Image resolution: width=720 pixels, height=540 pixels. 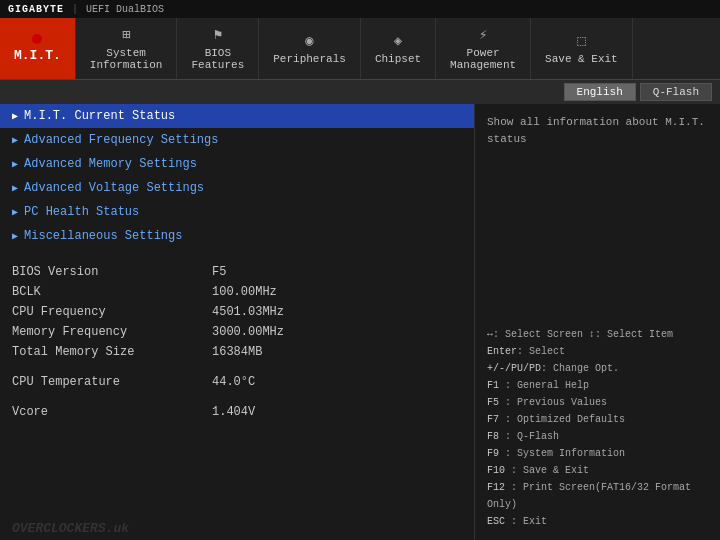 I want to click on menu-item-misc: ▶ Miscellaneous Settings, so click(x=237, y=236).